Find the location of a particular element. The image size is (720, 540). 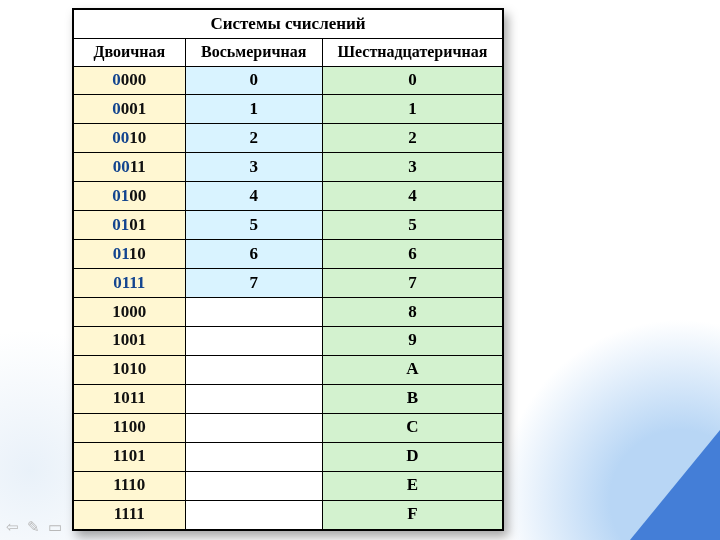

binary-trailing: 11 is located at coordinates (138, 166).